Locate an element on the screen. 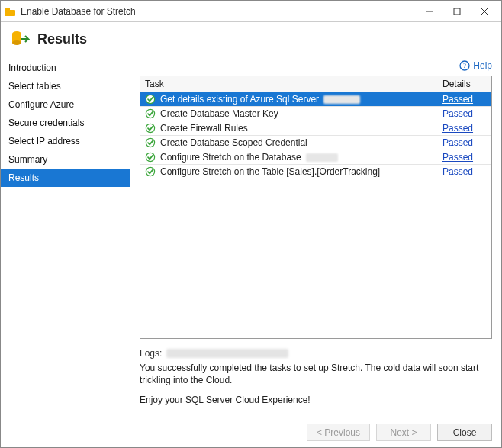  success-message: You successfully completed the tasks to … is located at coordinates (316, 374).